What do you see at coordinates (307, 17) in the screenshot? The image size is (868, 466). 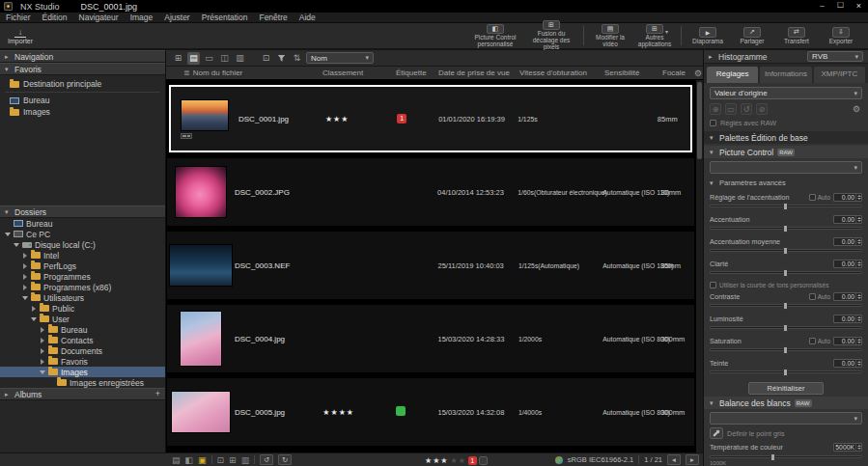 I see `menu-aide: Aide` at bounding box center [307, 17].